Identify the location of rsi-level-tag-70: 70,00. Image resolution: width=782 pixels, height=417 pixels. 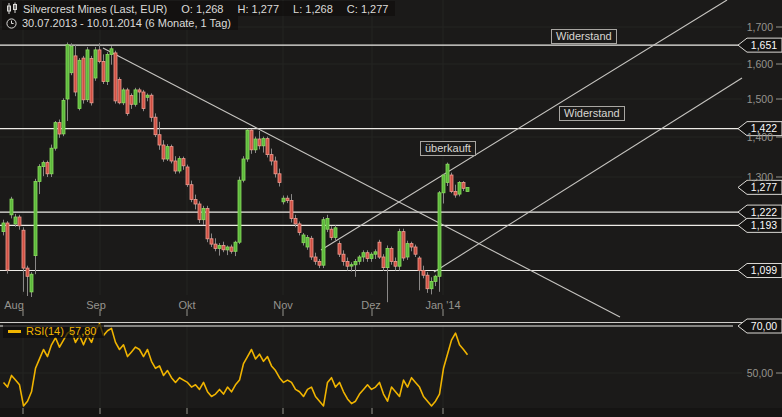
(760, 326).